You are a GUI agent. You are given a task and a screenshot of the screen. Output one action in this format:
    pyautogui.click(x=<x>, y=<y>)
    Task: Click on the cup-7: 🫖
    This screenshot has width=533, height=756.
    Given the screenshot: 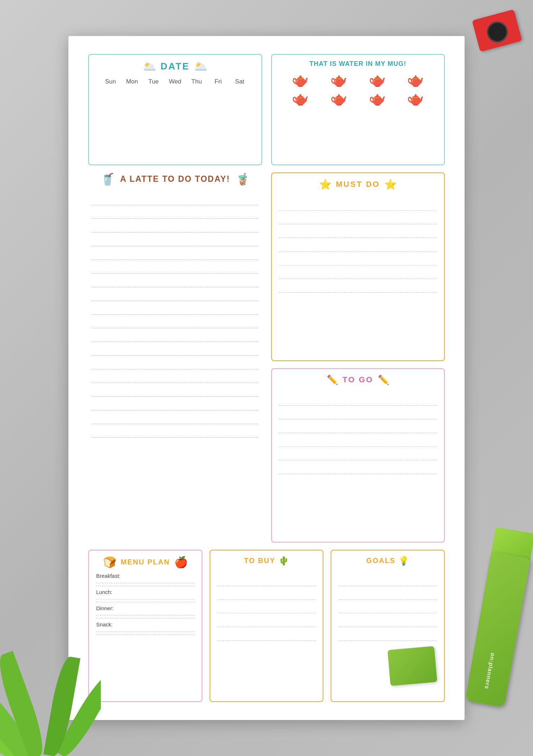 What is the action you would take?
    pyautogui.click(x=377, y=99)
    